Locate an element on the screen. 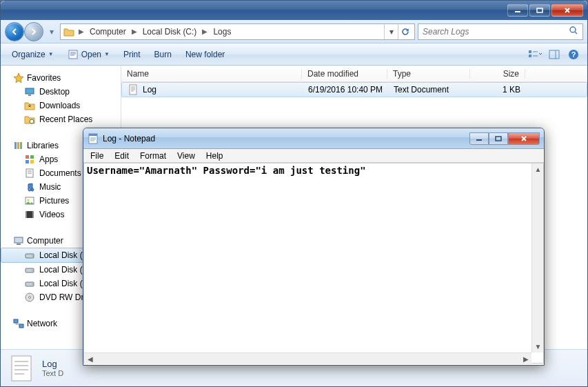  search-box is located at coordinates (500, 32).